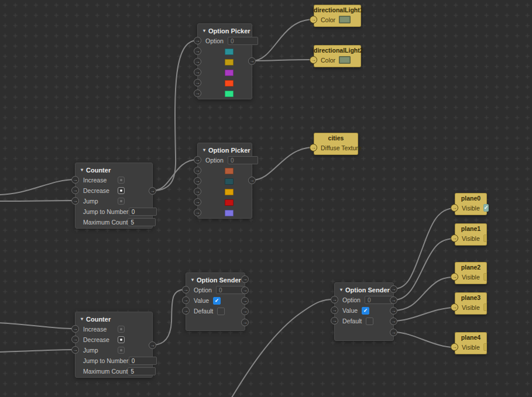 Image resolution: width=532 pixels, height=397 pixels. Describe the element at coordinates (336, 144) in the screenshot. I see `node-cities: cities Diffuse Texture →` at that location.